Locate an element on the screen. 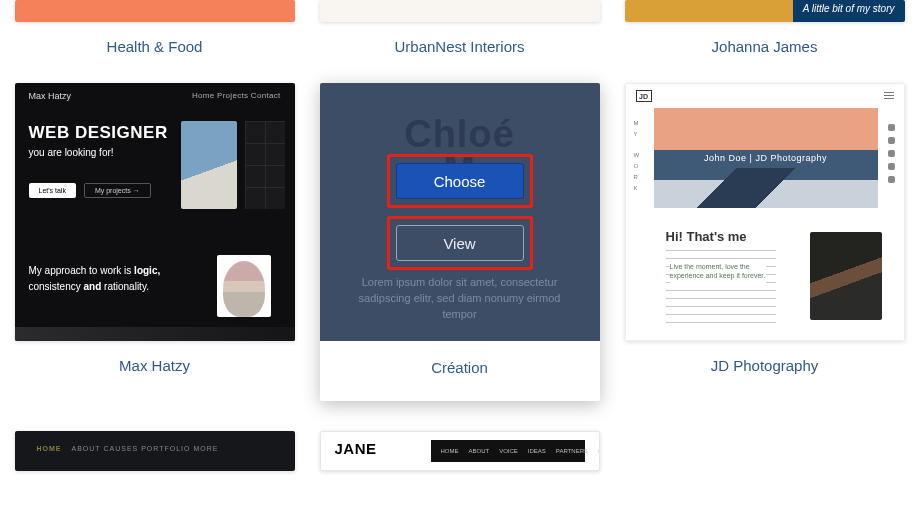 The image size is (919, 514). thumb-quote: Live the moment, love the experience and… is located at coordinates (718, 271).